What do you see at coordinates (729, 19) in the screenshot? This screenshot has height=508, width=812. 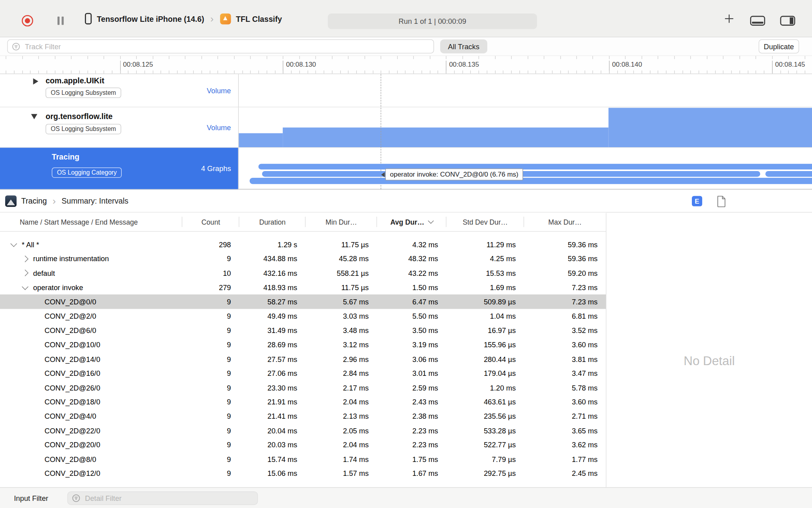 I see `add-instrument-icon` at bounding box center [729, 19].